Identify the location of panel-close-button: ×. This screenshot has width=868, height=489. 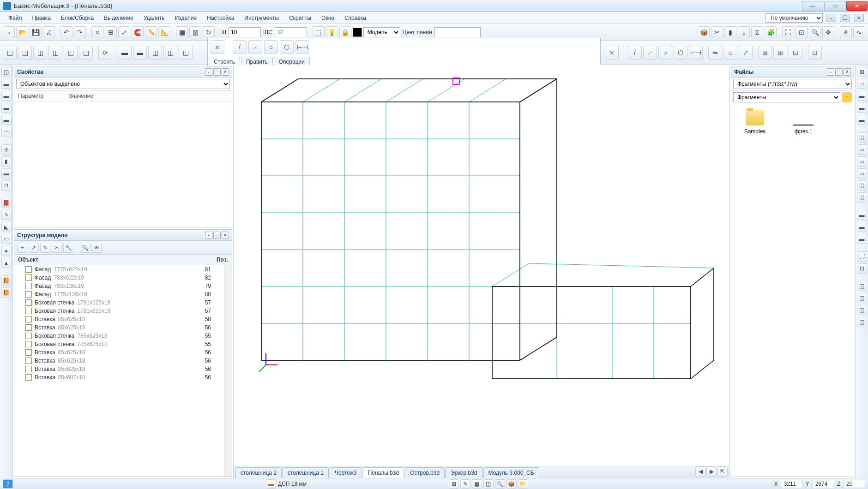
(225, 72).